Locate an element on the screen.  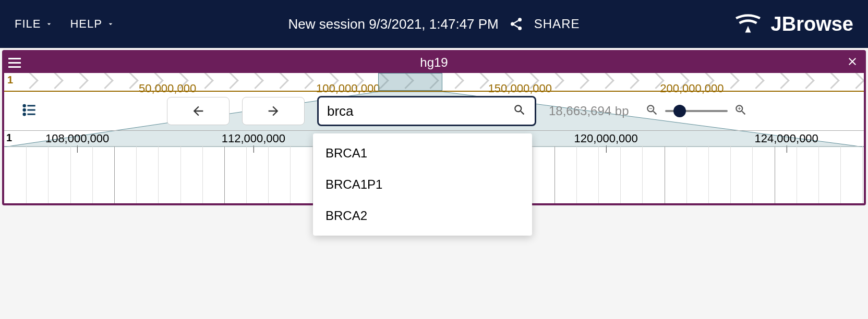
navigation-toolbar: 18,663,694 bp is located at coordinates (434, 111).